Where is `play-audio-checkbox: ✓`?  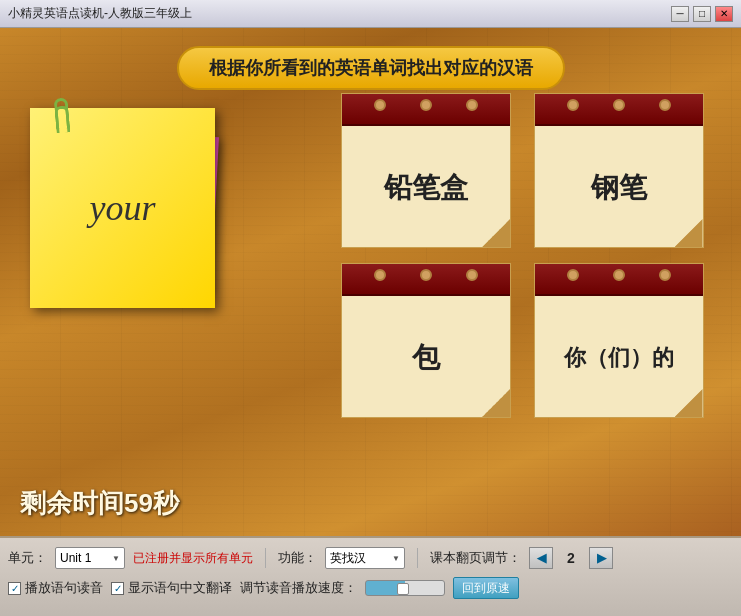 play-audio-checkbox: ✓ is located at coordinates (14, 588).